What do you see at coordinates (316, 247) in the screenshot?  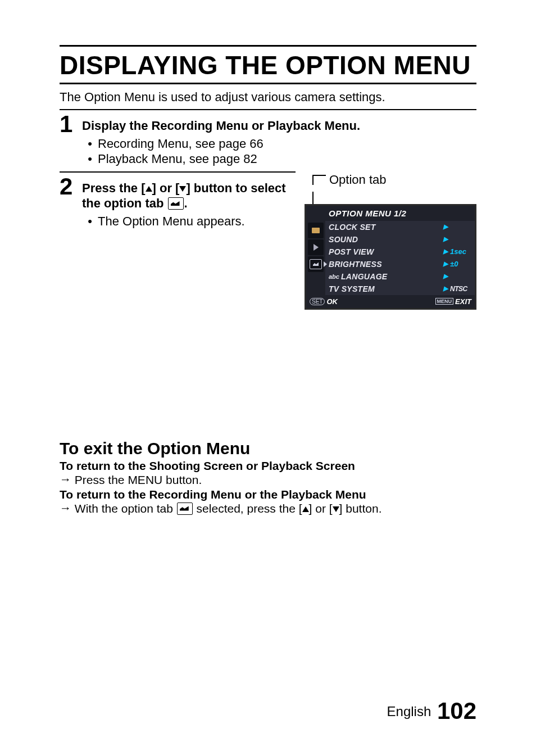 I see `play-icon` at bounding box center [316, 247].